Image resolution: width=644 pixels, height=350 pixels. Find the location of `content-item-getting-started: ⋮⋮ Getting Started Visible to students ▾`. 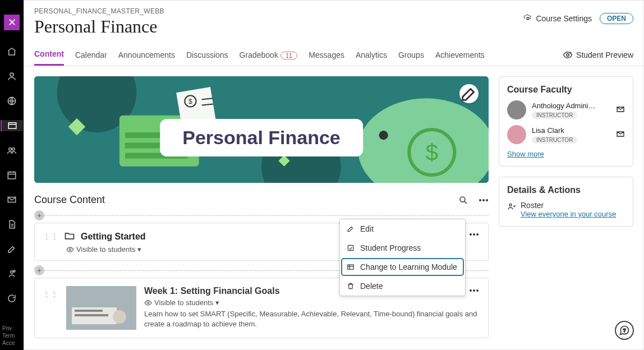

content-item-getting-started: ⋮⋮ Getting Started Visible to students ▾ is located at coordinates (261, 242).